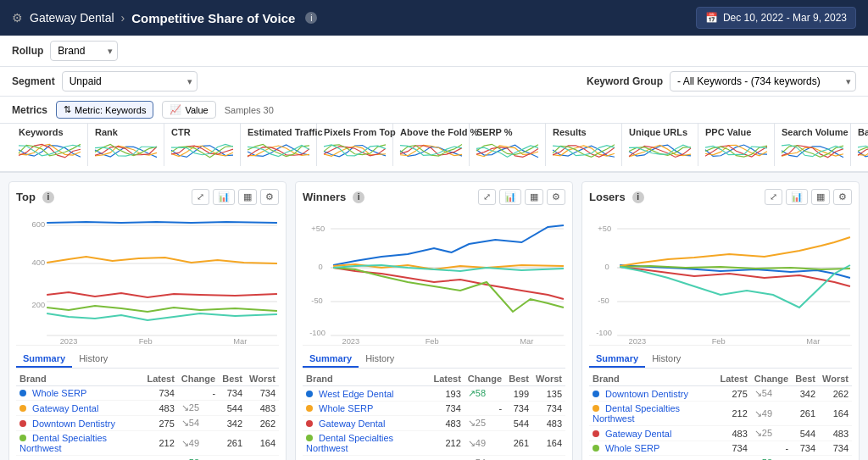  Describe the element at coordinates (334, 197) in the screenshot. I see `winners-panel-title: Winners i` at that location.